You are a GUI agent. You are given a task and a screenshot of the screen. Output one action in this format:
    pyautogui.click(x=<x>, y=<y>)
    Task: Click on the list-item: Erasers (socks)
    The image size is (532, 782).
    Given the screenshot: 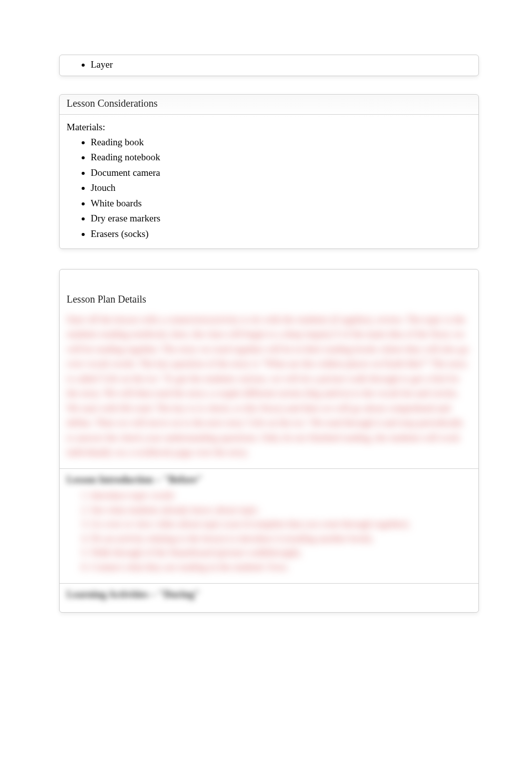 What is the action you would take?
    pyautogui.click(x=281, y=234)
    